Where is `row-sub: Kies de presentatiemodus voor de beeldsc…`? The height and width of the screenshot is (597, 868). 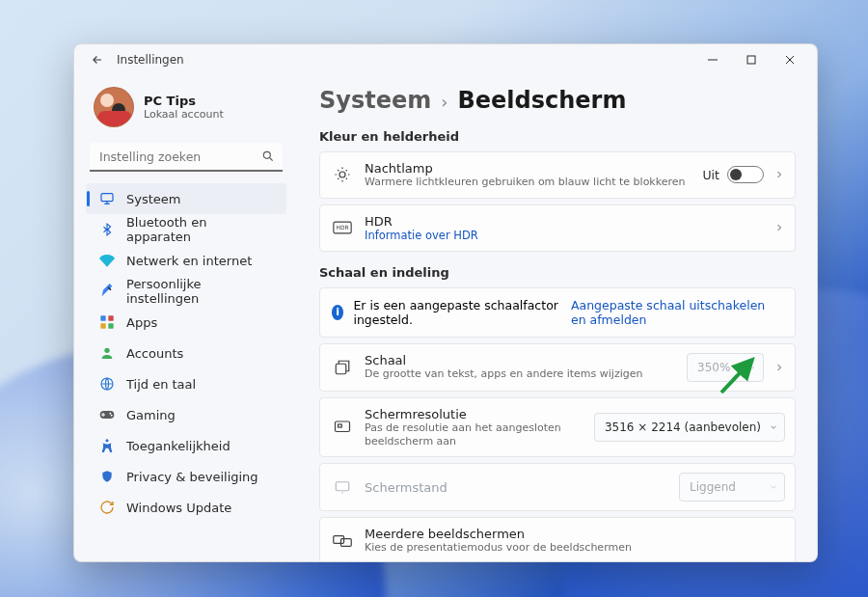 row-sub: Kies de presentatiemodus voor de beeldsc… is located at coordinates (575, 548).